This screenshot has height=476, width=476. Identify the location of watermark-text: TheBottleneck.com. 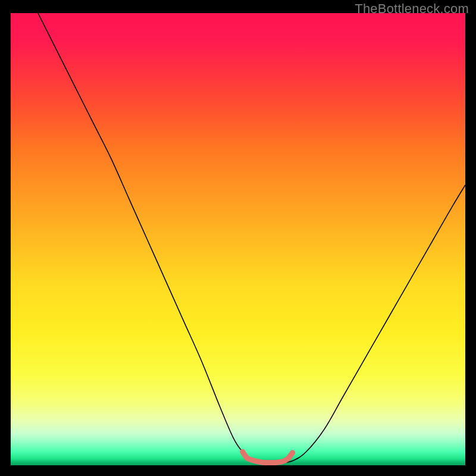
(412, 9).